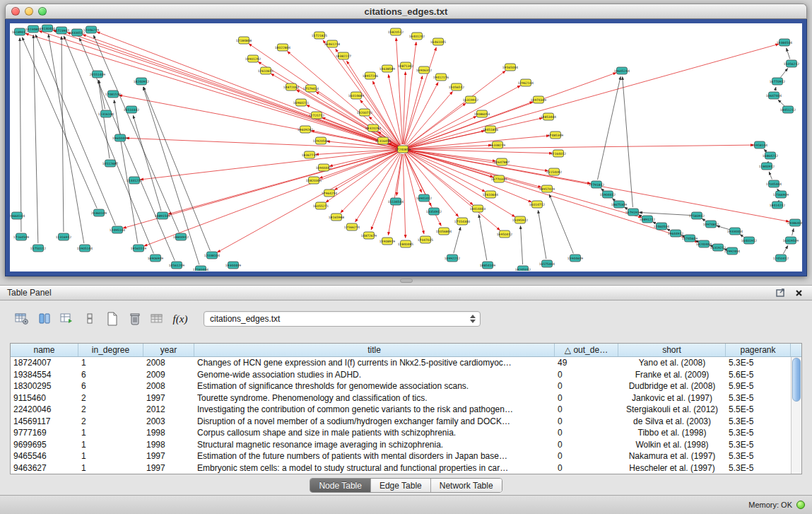 The width and height of the screenshot is (812, 514). I want to click on graph-node: 15056804, so click(444, 231).